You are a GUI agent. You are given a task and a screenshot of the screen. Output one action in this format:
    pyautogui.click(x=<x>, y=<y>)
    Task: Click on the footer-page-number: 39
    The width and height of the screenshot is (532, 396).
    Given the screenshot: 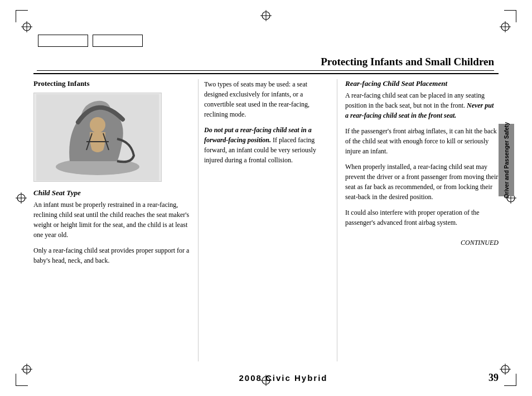 What is the action you would take?
    pyautogui.click(x=494, y=378)
    